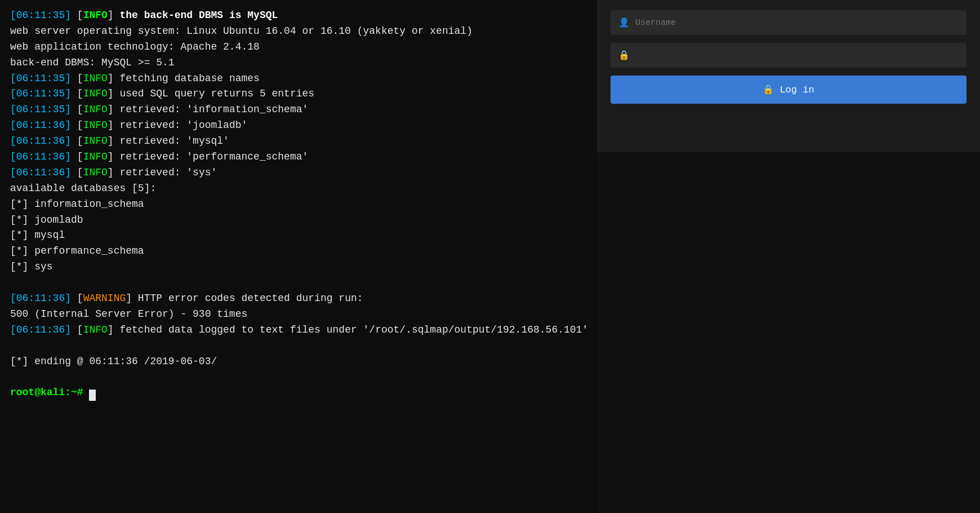 This screenshot has height=513, width=980. What do you see at coordinates (797, 23) in the screenshot?
I see `username-input` at bounding box center [797, 23].